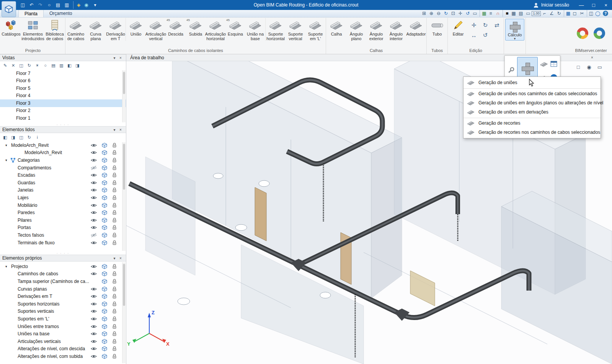 The width and height of the screenshot is (612, 364). Describe the element at coordinates (23, 5) in the screenshot. I see `save-icon: ◫` at that location.